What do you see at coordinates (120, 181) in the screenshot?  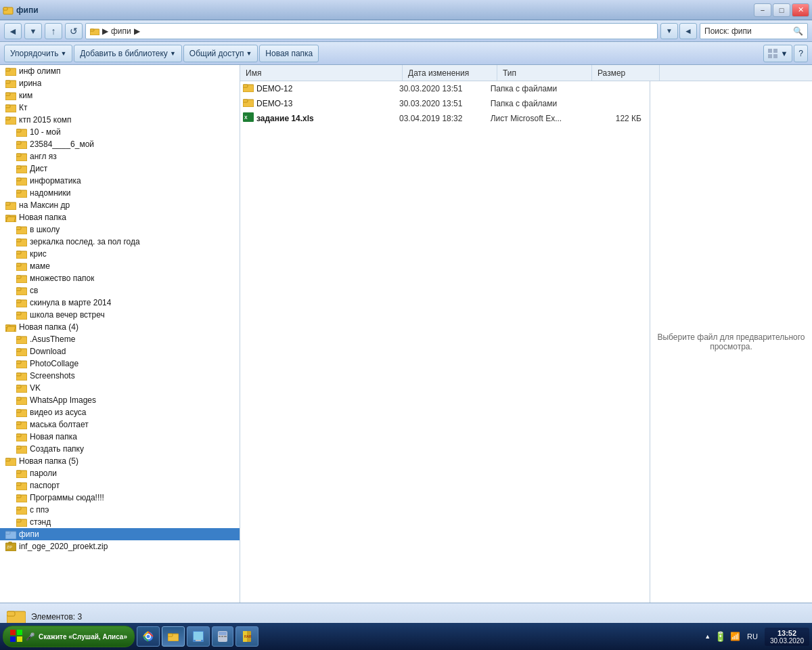 I see `tree-item: информатика` at bounding box center [120, 181].